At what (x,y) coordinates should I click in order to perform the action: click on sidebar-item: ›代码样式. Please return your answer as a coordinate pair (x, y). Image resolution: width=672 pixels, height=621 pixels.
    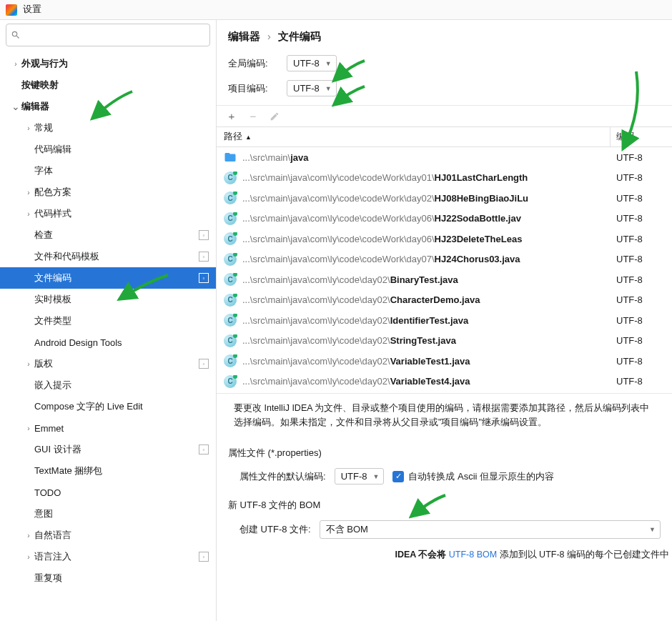
    Looking at the image, I should click on (108, 214).